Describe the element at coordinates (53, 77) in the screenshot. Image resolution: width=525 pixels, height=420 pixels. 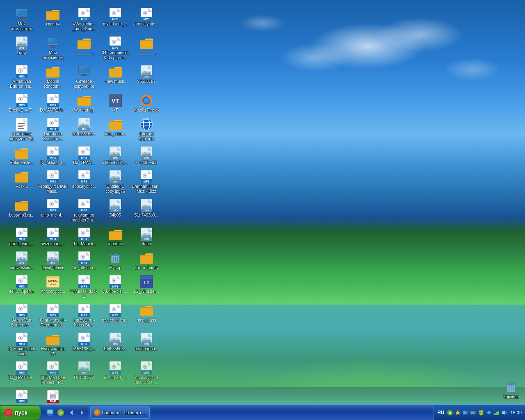
I see `desktop-icon-mobile: Mobile Rington...` at that location.